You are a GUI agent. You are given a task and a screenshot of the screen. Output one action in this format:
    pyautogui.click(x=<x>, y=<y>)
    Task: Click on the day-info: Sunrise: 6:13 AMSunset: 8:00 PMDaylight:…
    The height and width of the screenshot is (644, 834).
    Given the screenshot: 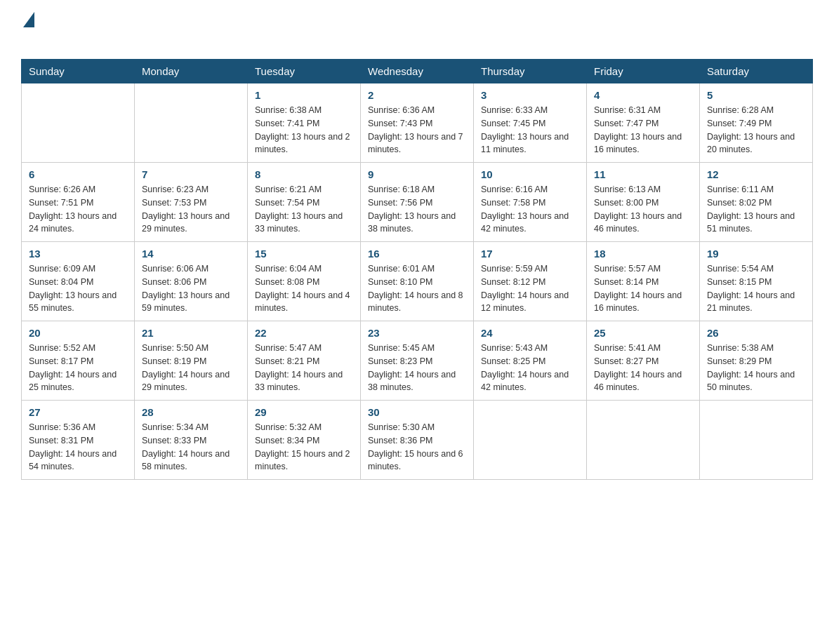 What is the action you would take?
    pyautogui.click(x=643, y=209)
    